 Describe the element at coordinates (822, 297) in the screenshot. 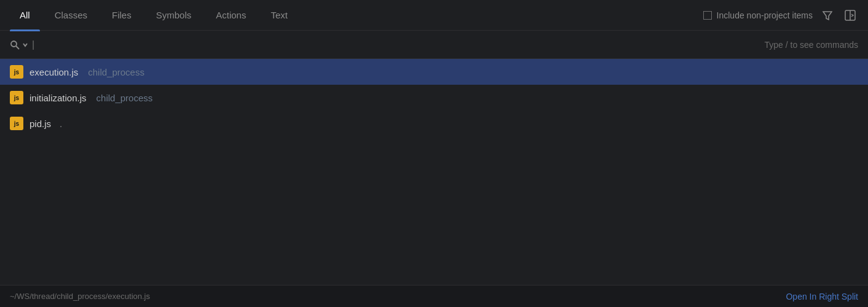

I see `open-right-split-button: Open In Right Split` at that location.